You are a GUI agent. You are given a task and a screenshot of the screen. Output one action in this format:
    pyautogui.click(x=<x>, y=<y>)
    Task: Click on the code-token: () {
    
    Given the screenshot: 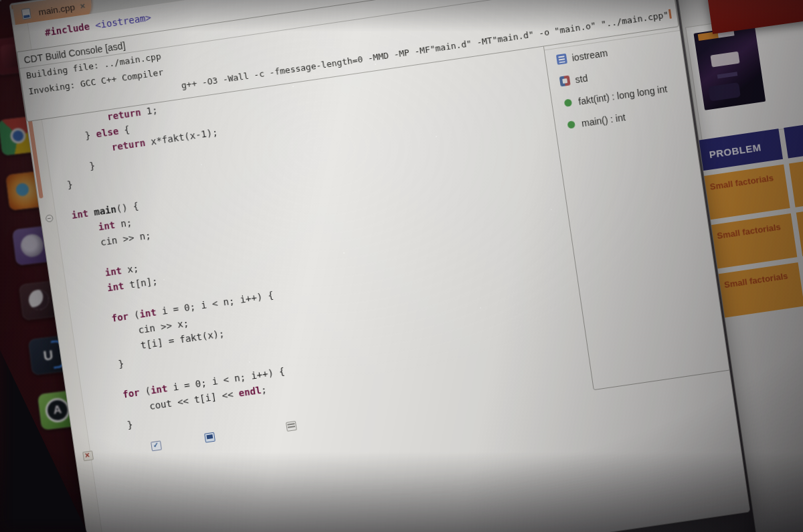 What is the action you would take?
    pyautogui.click(x=128, y=207)
    